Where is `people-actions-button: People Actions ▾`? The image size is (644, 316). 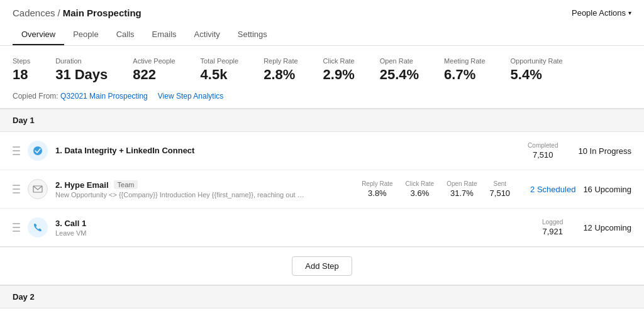
people-actions-button: People Actions ▾ is located at coordinates (601, 13).